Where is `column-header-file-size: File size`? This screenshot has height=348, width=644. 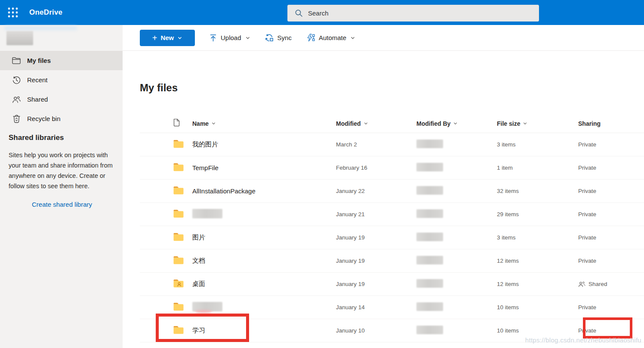 column-header-file-size: File size is located at coordinates (538, 124).